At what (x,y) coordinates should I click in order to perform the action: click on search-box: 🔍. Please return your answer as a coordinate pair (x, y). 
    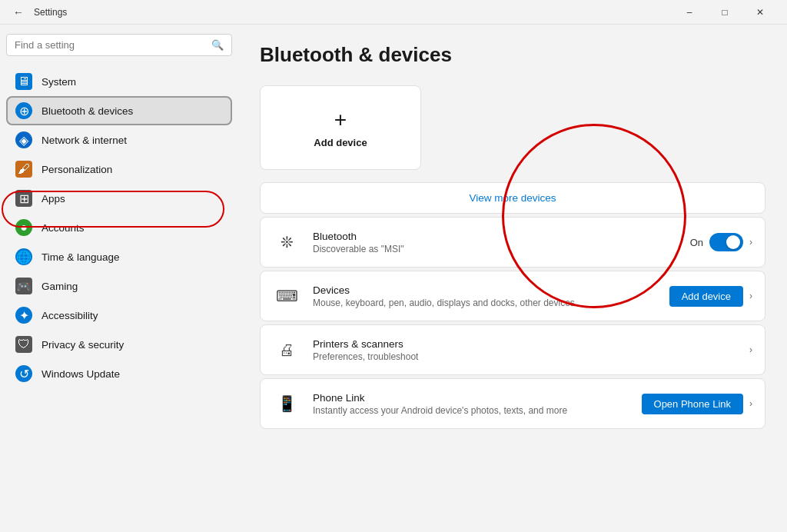
    Looking at the image, I should click on (119, 45).